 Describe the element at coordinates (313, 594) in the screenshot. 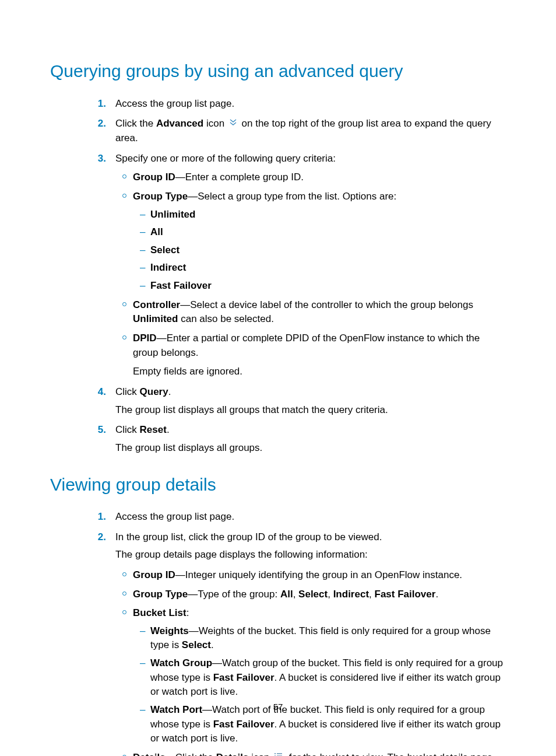

I see `seq-item: Select` at that location.